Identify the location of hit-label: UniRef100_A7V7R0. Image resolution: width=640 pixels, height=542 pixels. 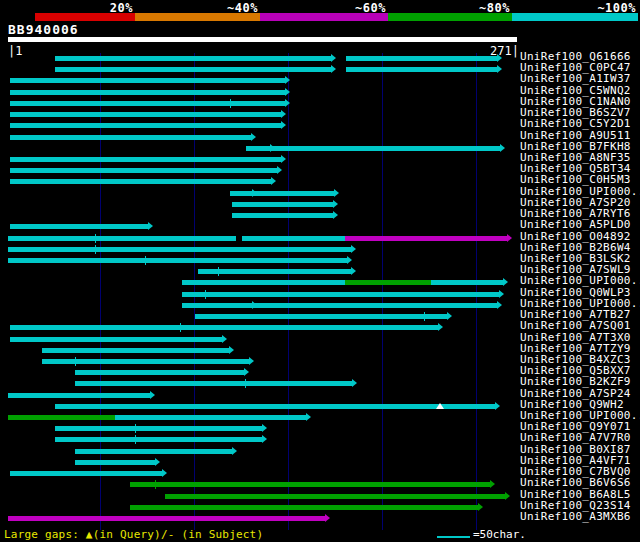
(576, 438).